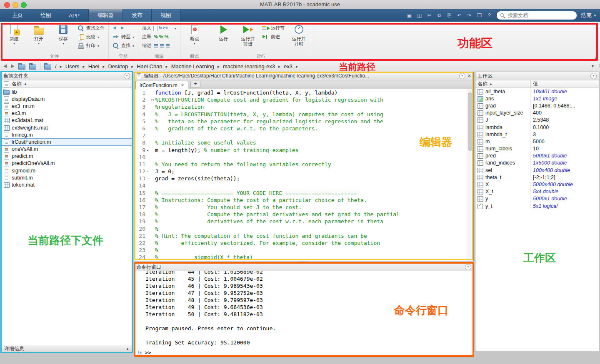  I want to click on up-folder-icon: ↑, so click(22, 66).